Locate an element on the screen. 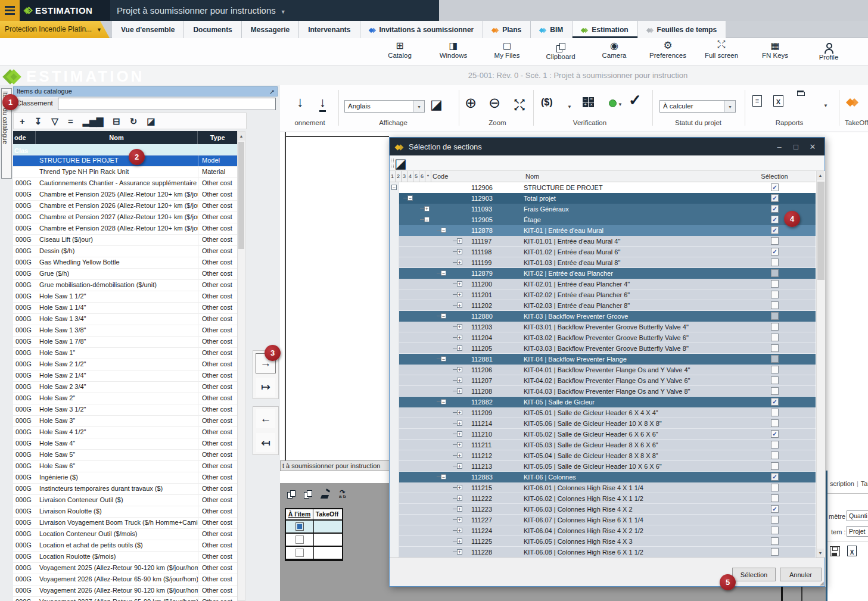 This screenshot has width=868, height=601. minimize-icon is located at coordinates (779, 147).